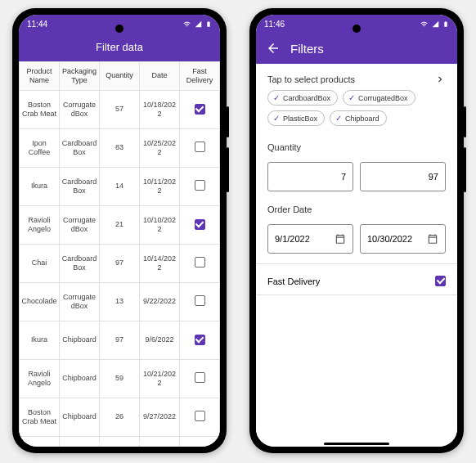  What do you see at coordinates (402, 177) in the screenshot?
I see `quantity-to-input: 97` at bounding box center [402, 177].